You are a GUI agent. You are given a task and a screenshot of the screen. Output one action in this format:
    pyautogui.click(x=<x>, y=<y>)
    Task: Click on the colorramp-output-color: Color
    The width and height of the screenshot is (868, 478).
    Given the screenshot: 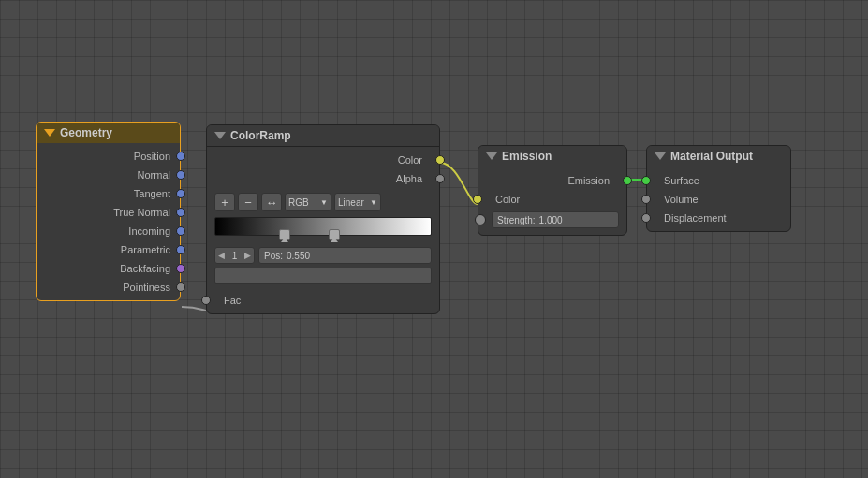 What is the action you would take?
    pyautogui.click(x=323, y=160)
    